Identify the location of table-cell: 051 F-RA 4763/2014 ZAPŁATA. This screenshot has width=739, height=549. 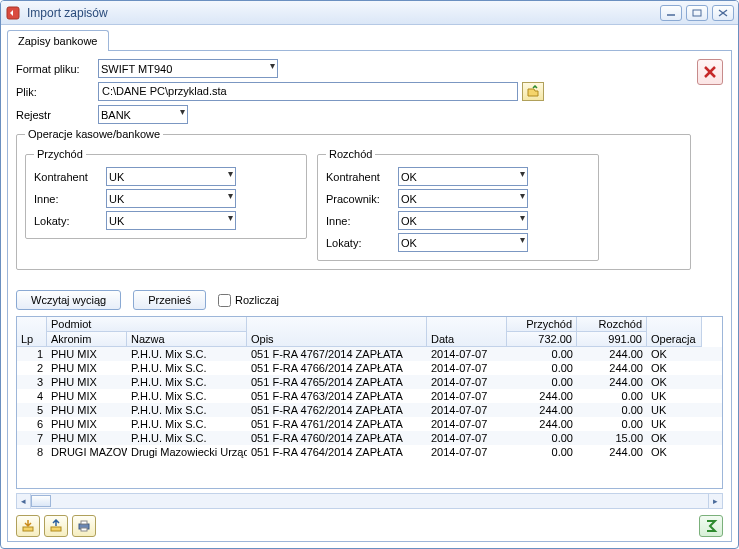
(337, 396).